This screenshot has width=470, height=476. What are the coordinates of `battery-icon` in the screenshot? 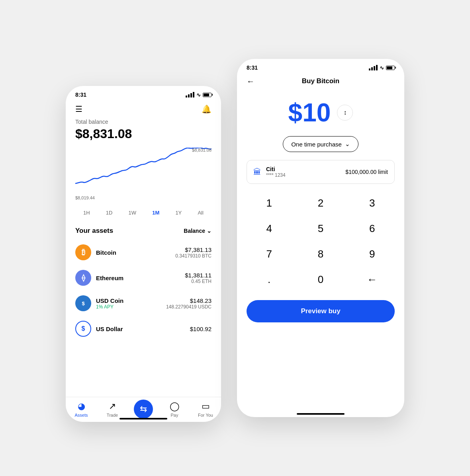 It's located at (207, 95).